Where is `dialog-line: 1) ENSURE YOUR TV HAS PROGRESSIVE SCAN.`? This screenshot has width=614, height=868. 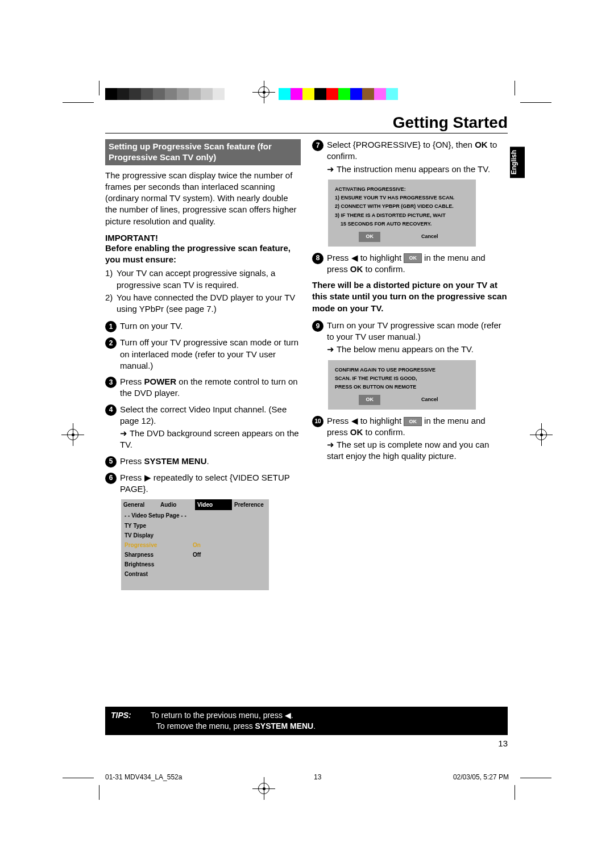 dialog-line: 1) ENSURE YOUR TV HAS PROGRESSIVE SCAN. is located at coordinates (402, 198).